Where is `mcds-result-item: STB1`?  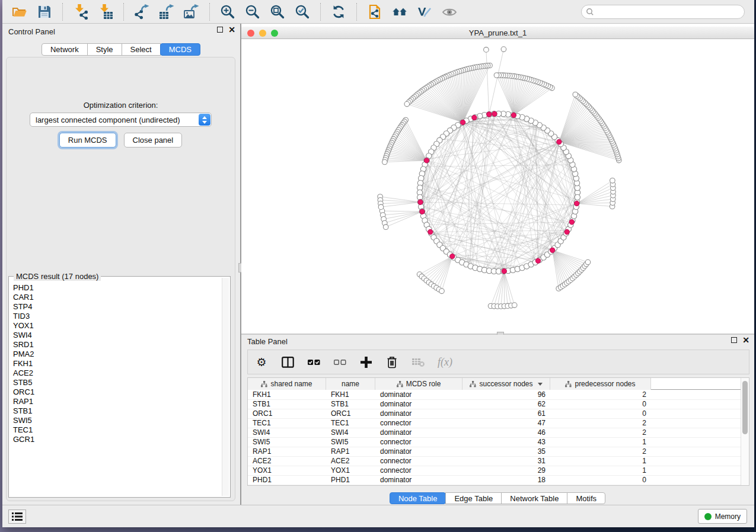
mcds-result-item: STB1 is located at coordinates (116, 411).